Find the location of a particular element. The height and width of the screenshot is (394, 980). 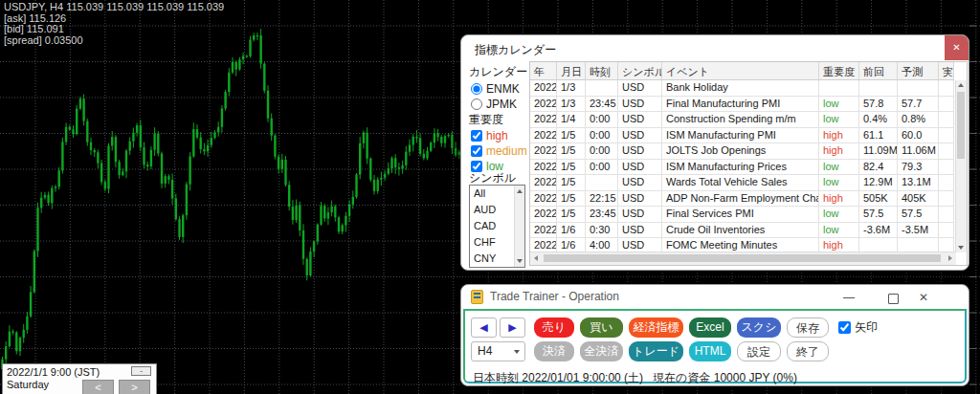

buy-button: 買い is located at coordinates (601, 327).